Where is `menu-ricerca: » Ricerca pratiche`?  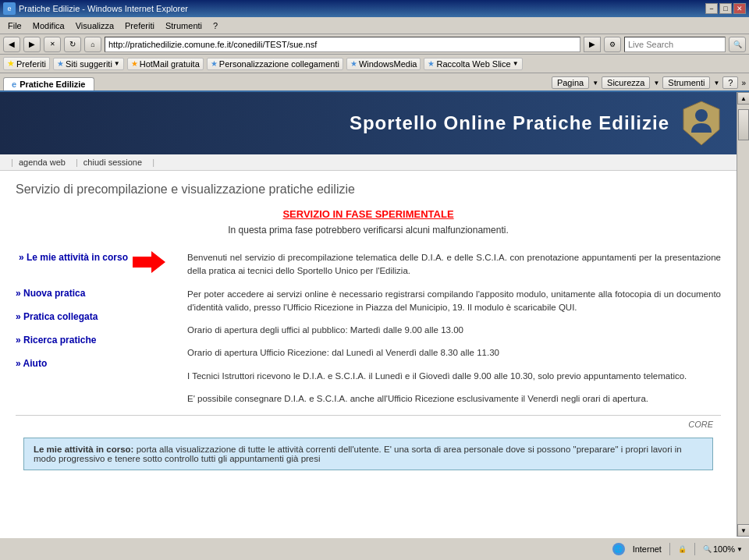
menu-ricerca: » Ricerca pratiche is located at coordinates (94, 340).